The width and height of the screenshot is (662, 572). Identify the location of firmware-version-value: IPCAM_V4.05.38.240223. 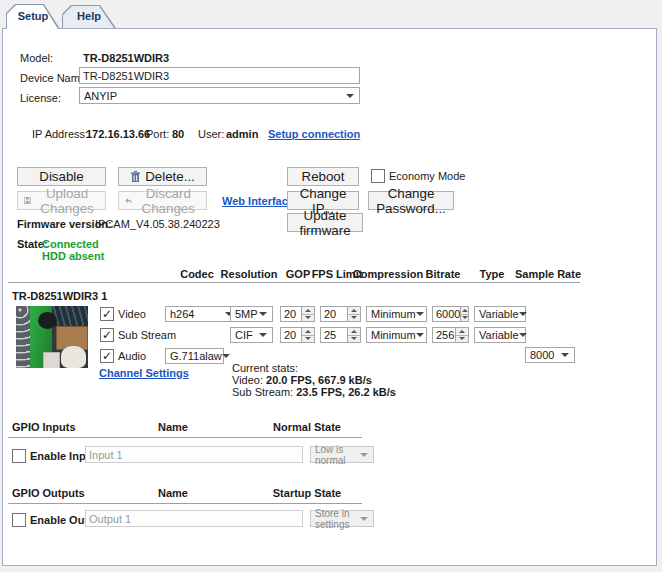
(158, 224).